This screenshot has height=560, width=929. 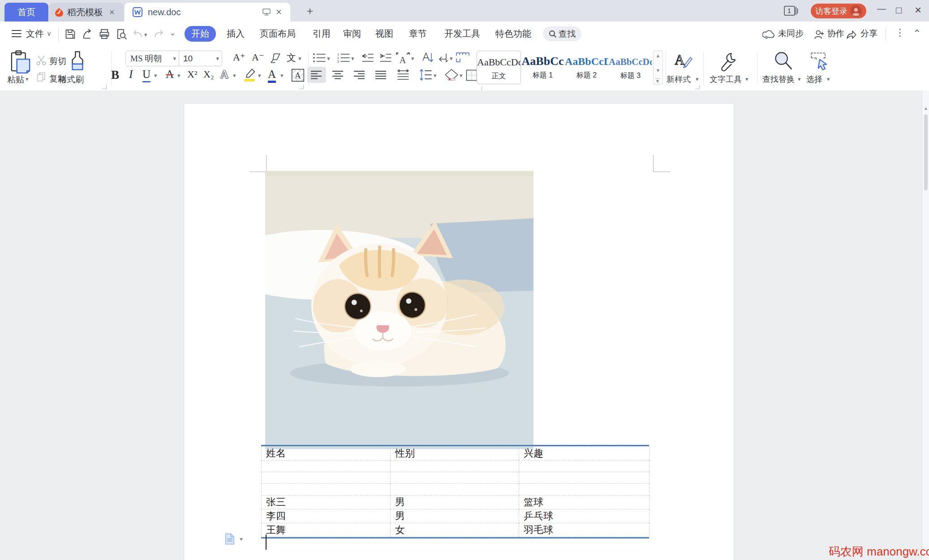 I want to click on hamburger-icon, so click(x=17, y=34).